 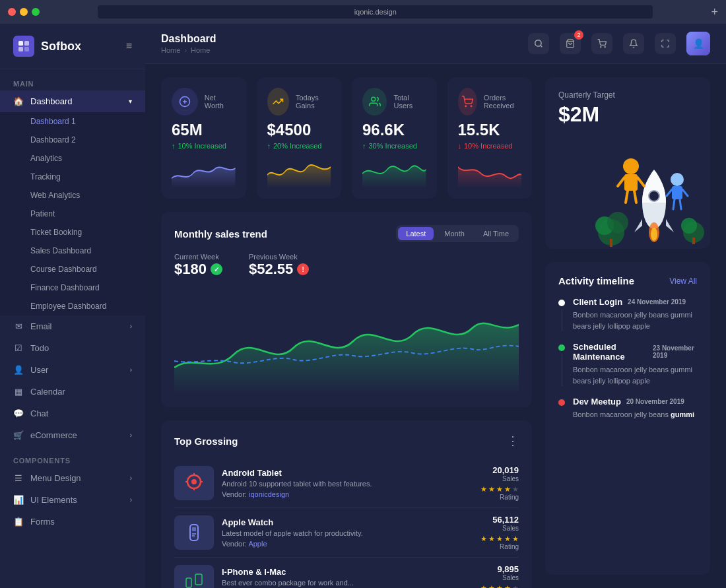 What do you see at coordinates (73, 326) in the screenshot?
I see `sidebar-item-email: ✉ Email ›` at bounding box center [73, 326].